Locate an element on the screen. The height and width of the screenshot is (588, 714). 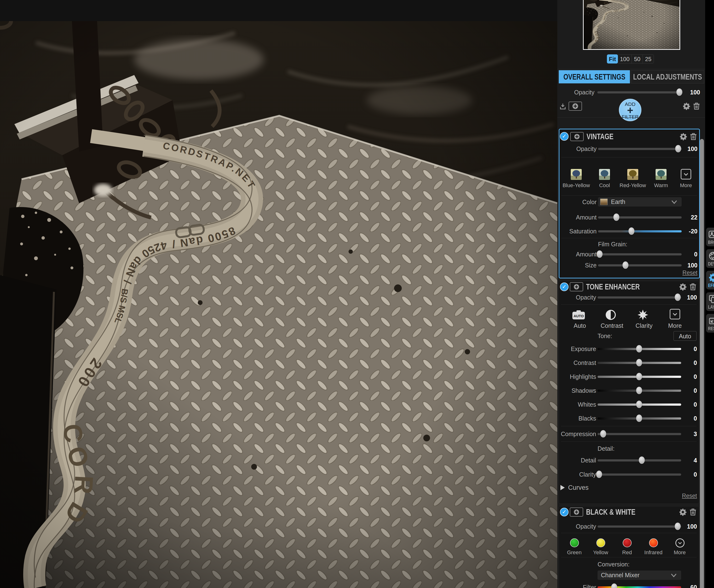
zoom-25-button: 25 is located at coordinates (648, 59).